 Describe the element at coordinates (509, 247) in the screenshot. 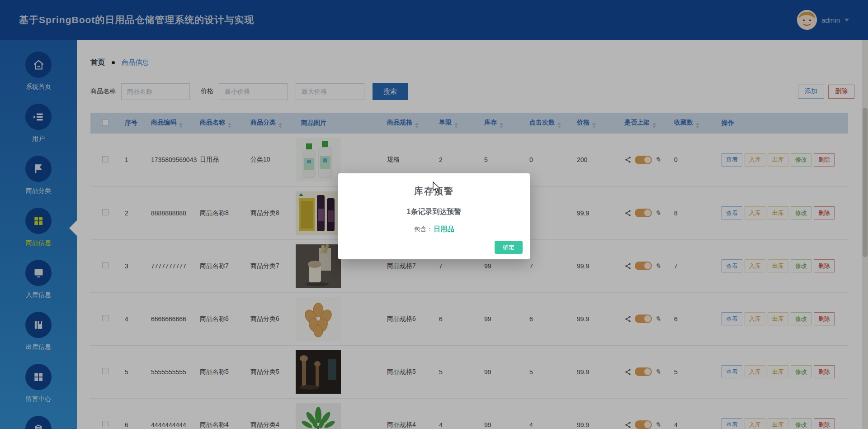

I see `confirm-button: 确定` at that location.